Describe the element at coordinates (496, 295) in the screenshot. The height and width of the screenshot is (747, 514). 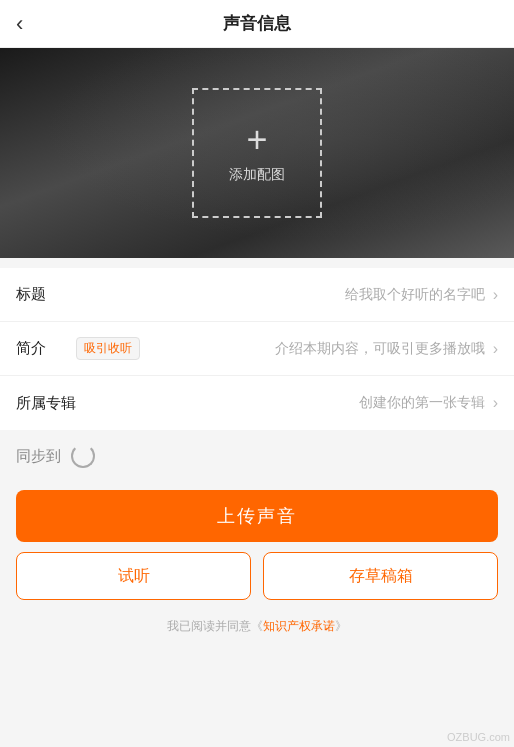
I see `title-arrow: ›` at that location.